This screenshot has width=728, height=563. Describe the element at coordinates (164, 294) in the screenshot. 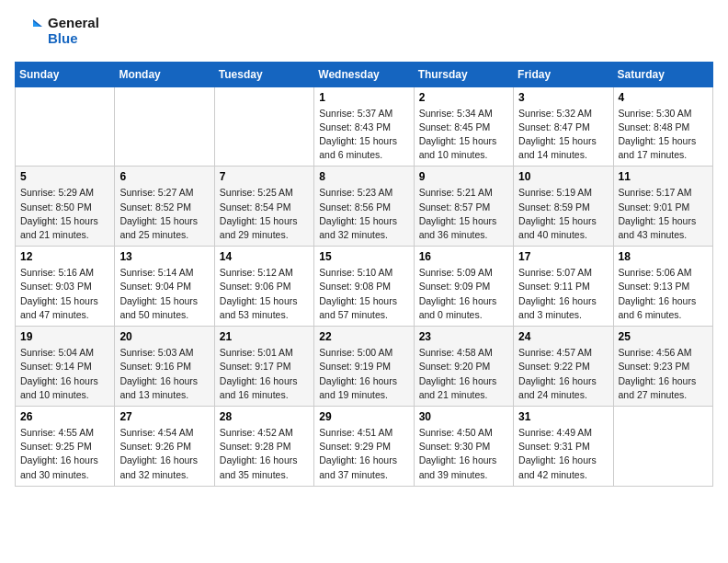

I see `day-info: Sunrise: 5:14 AM Sunset: 9:04 PM Dayligh…` at that location.